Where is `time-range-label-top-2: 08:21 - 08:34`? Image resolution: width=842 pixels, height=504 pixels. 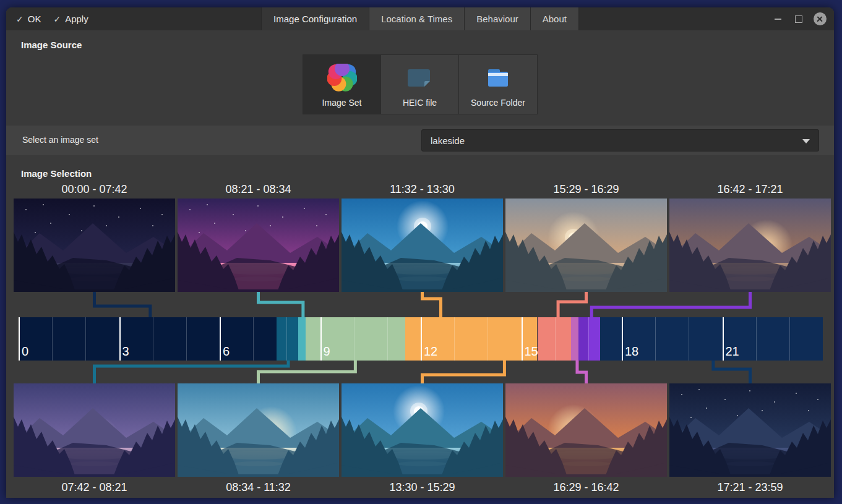 time-range-label-top-2: 08:21 - 08:34 is located at coordinates (259, 189).